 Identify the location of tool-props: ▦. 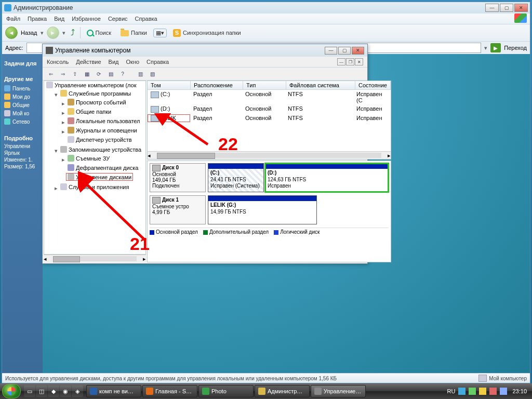
(87, 74).